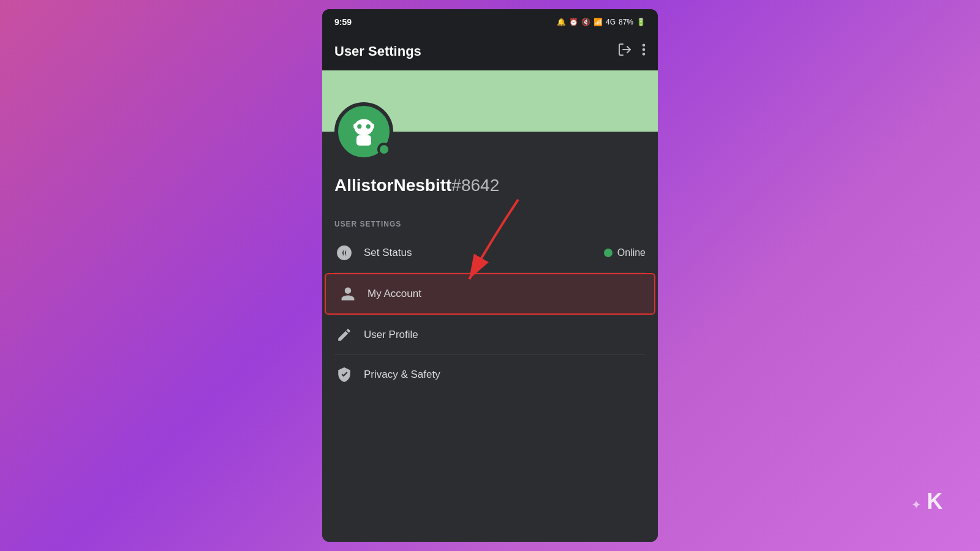  What do you see at coordinates (626, 22) in the screenshot?
I see `battery-level: 87%` at bounding box center [626, 22].